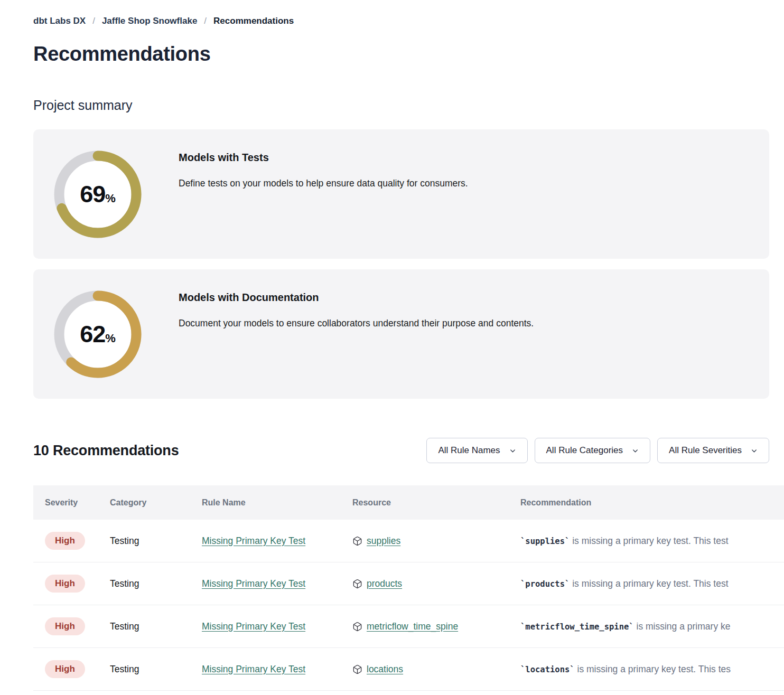 The image size is (784, 695). What do you see at coordinates (409, 584) in the screenshot?
I see `table-row: High Testing Missing Primary Key Test pr…` at bounding box center [409, 584].